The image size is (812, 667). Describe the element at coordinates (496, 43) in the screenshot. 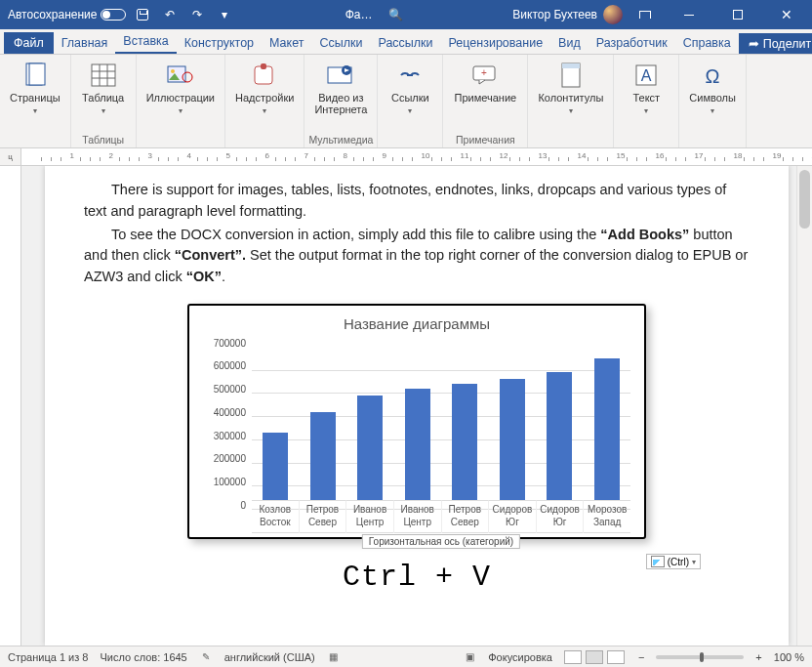

I see `tab-review: Рецензирование` at that location.